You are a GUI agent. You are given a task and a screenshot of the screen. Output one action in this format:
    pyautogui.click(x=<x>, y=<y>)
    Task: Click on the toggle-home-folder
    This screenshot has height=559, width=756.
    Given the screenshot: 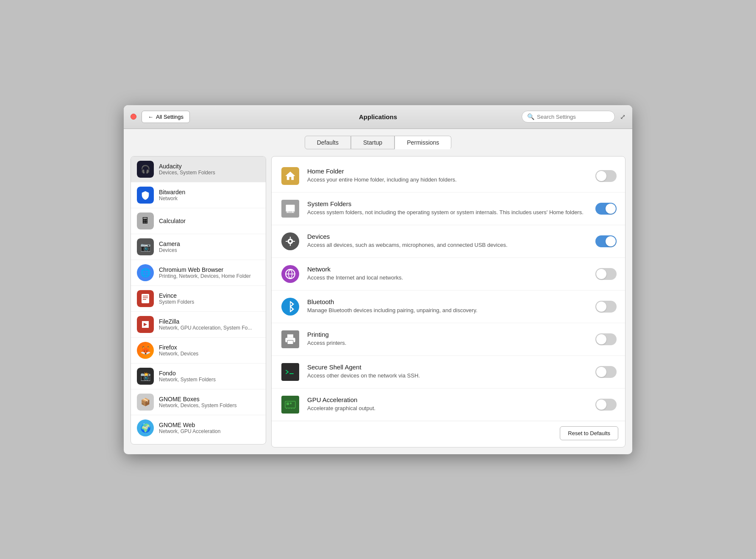 What is the action you would take?
    pyautogui.click(x=606, y=176)
    